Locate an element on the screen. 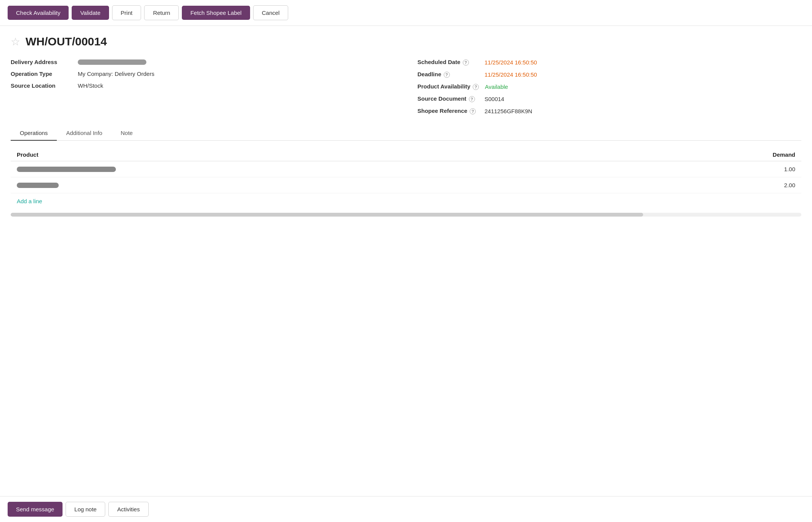 Image resolution: width=812 pixels, height=522 pixels. form-section: Delivery Address Operation Type My Compa… is located at coordinates (406, 87).